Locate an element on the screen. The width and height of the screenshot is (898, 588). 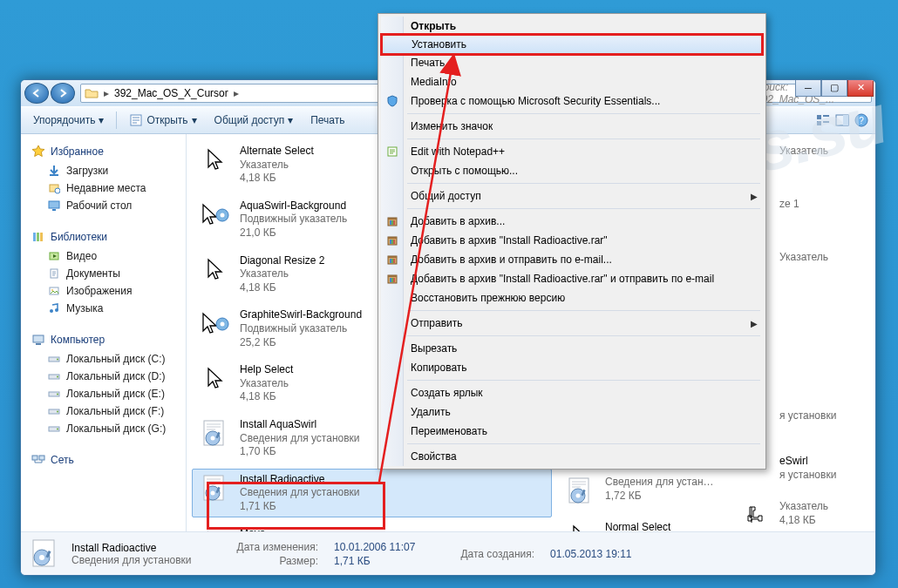
context-menu-item: Вырезать is located at coordinates (572, 348).